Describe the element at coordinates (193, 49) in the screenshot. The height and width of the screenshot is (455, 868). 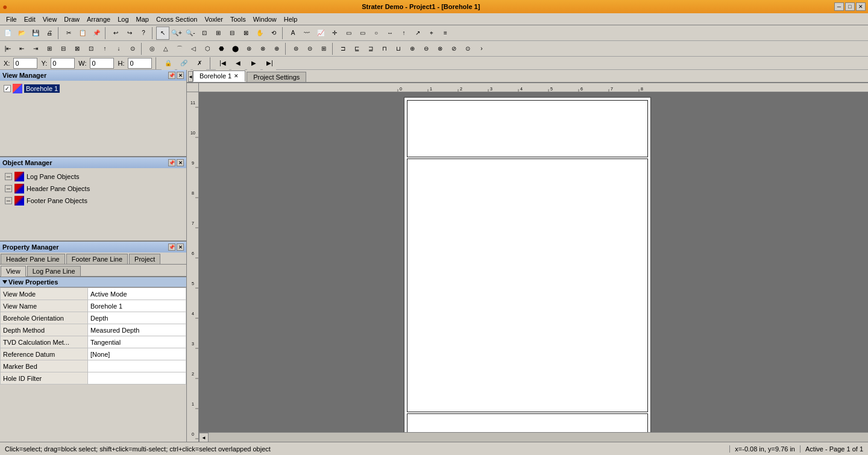
I see `tb2-btn-14: ◁` at that location.